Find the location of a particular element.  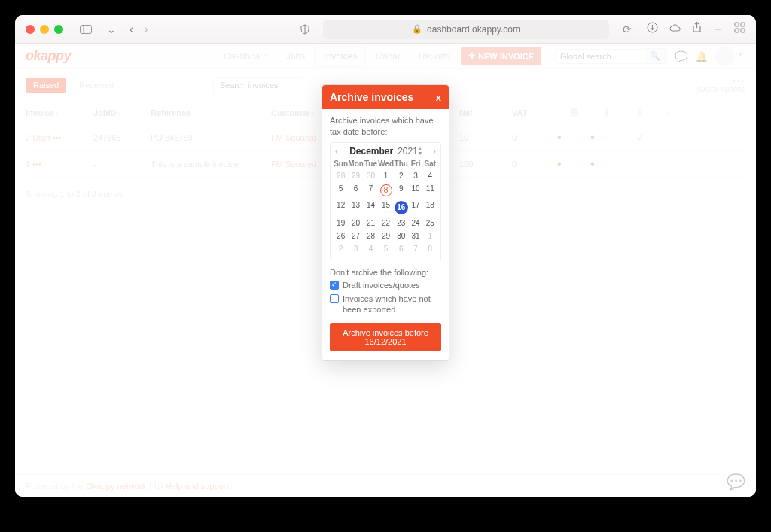

chevron-down-icon: ⌄ is located at coordinates (111, 29).